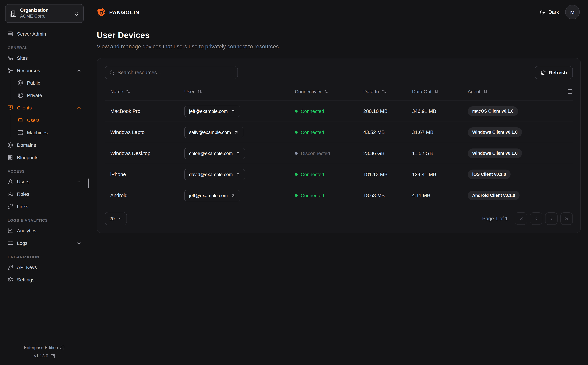  I want to click on link-icon, so click(10, 207).